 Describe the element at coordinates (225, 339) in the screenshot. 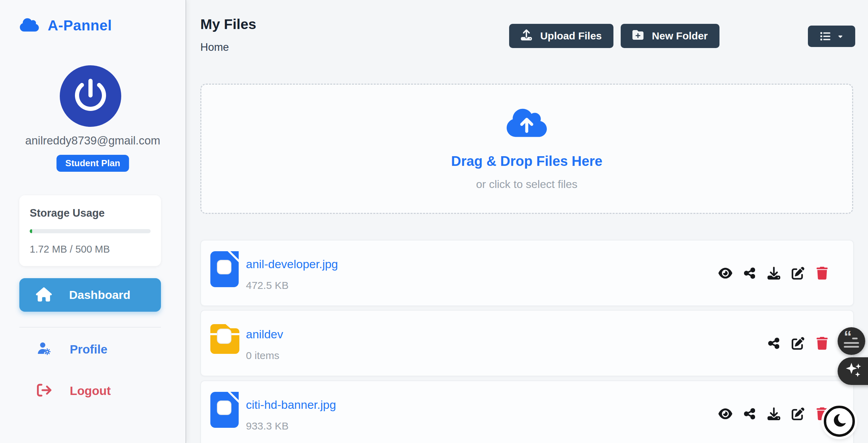

I see `folder-icon` at that location.